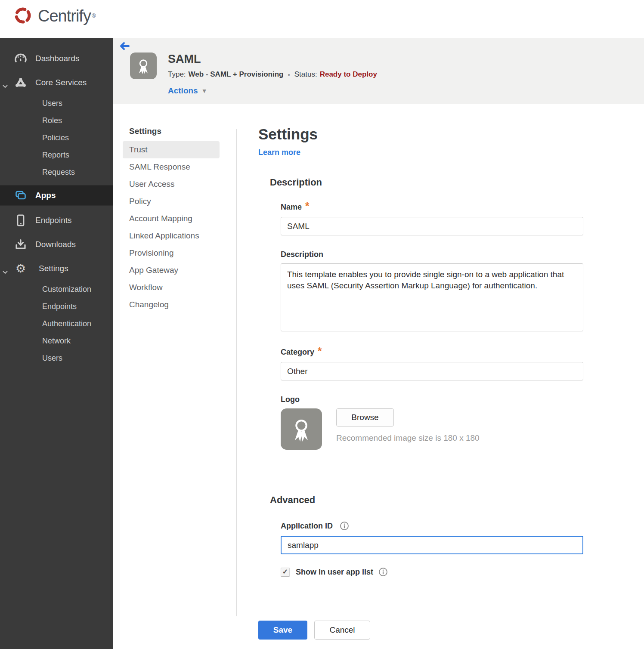 This screenshot has width=644, height=649. I want to click on sidebar-item-settings-endpoints: Endpoints, so click(56, 306).